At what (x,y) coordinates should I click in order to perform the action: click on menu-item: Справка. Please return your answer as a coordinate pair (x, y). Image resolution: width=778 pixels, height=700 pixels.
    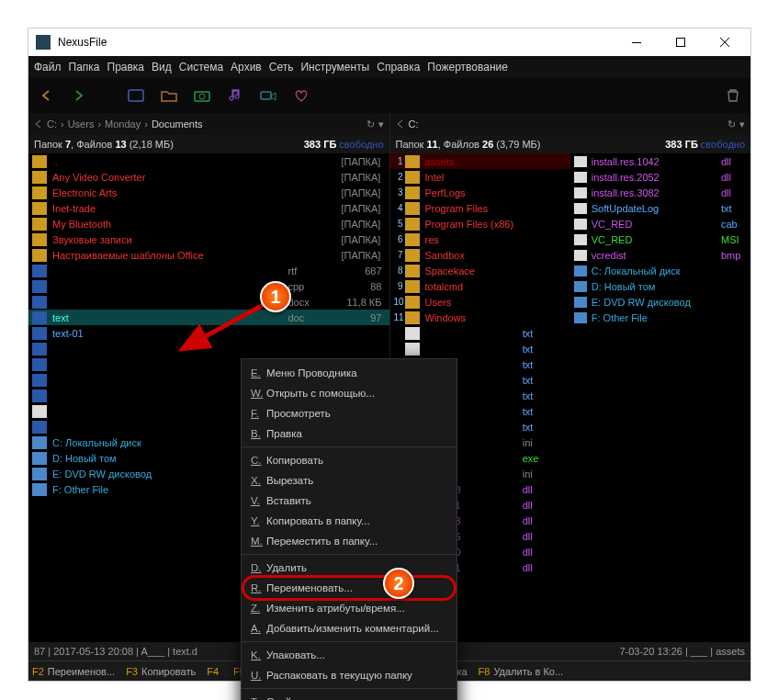
    Looking at the image, I should click on (399, 67).